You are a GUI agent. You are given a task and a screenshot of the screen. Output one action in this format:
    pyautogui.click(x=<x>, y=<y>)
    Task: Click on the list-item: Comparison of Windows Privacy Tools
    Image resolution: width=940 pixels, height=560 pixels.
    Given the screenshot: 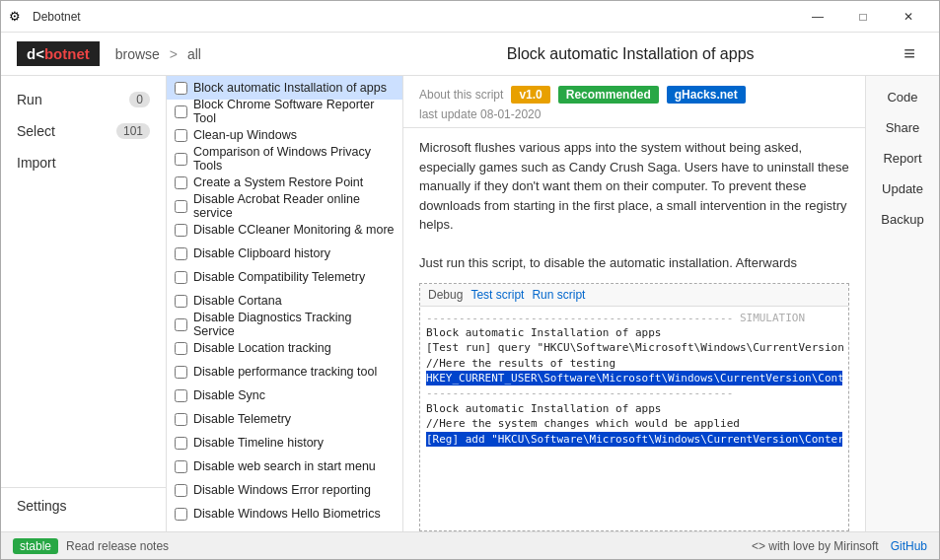 What is the action you would take?
    pyautogui.click(x=284, y=159)
    